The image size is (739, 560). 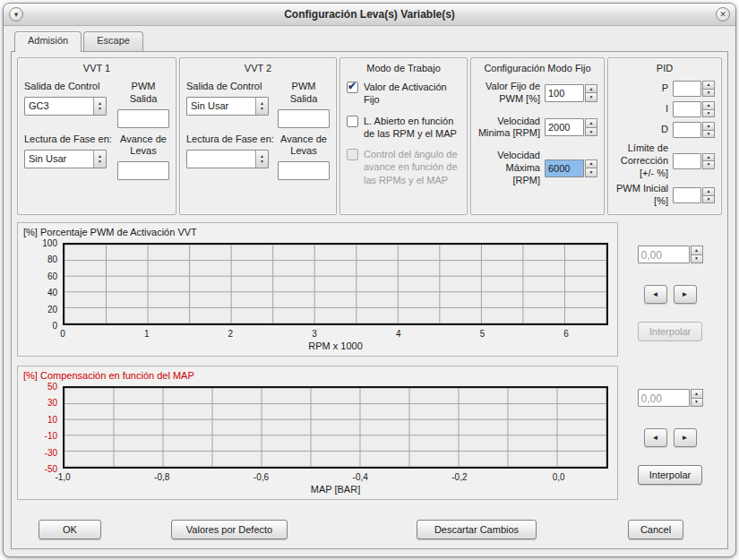 I want to click on pid-d-spinner: ▲ ▼, so click(x=693, y=130).